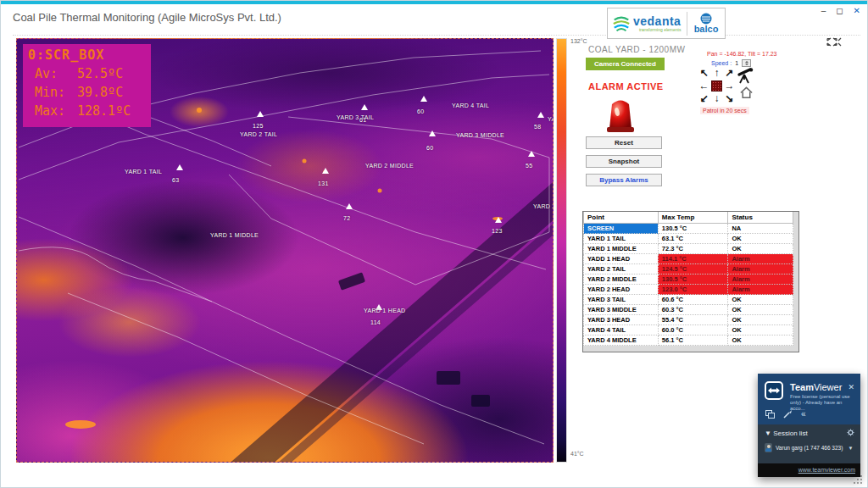 This screenshot has height=488, width=868. What do you see at coordinates (737, 63) in the screenshot?
I see `speed-value: 1` at bounding box center [737, 63].